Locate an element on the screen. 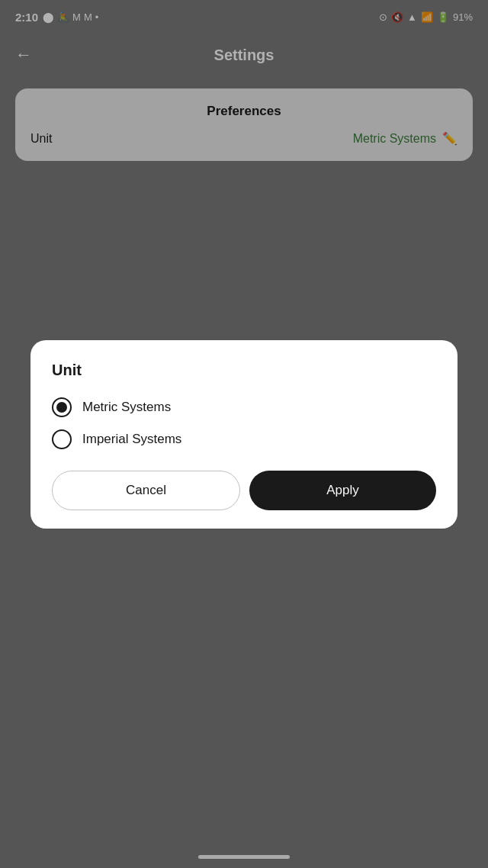 This screenshot has width=488, height=868. apply-button: Apply is located at coordinates (343, 490).